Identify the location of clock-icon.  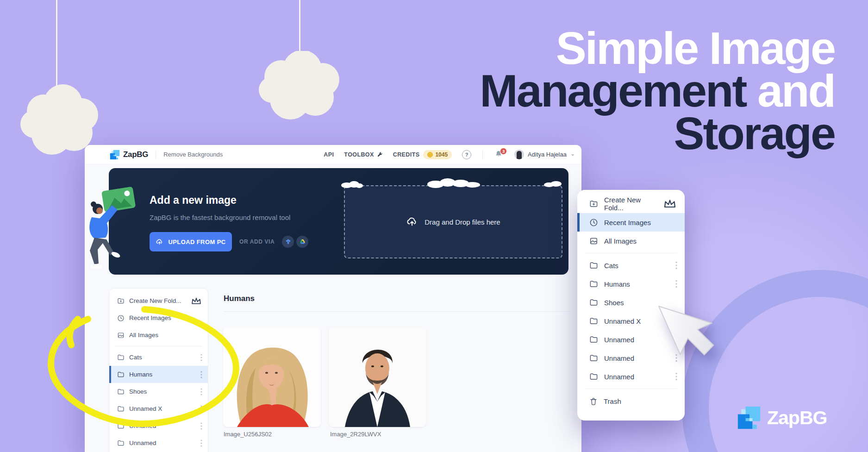
(121, 318).